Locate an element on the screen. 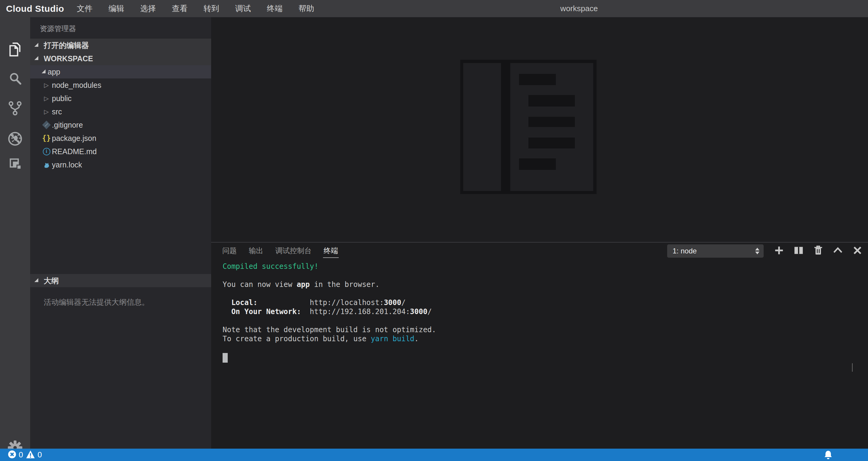 The width and height of the screenshot is (868, 461). maximize-panel-button is located at coordinates (838, 251).